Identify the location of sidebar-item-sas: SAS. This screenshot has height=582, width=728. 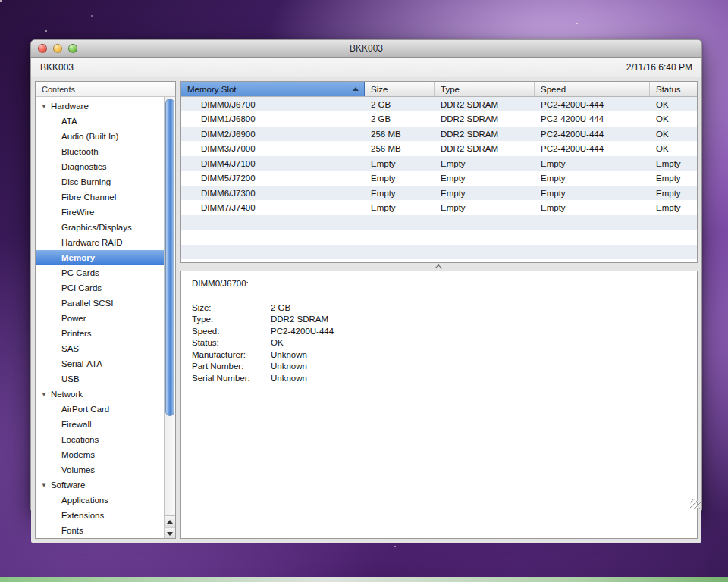
(105, 349).